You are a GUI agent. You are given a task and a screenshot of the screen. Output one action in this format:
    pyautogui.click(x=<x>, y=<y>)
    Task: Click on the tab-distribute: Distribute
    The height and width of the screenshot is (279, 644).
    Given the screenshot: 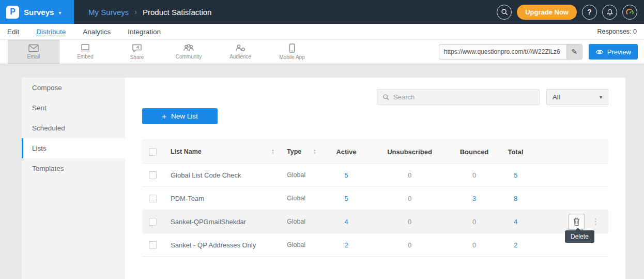 What is the action you would take?
    pyautogui.click(x=51, y=32)
    